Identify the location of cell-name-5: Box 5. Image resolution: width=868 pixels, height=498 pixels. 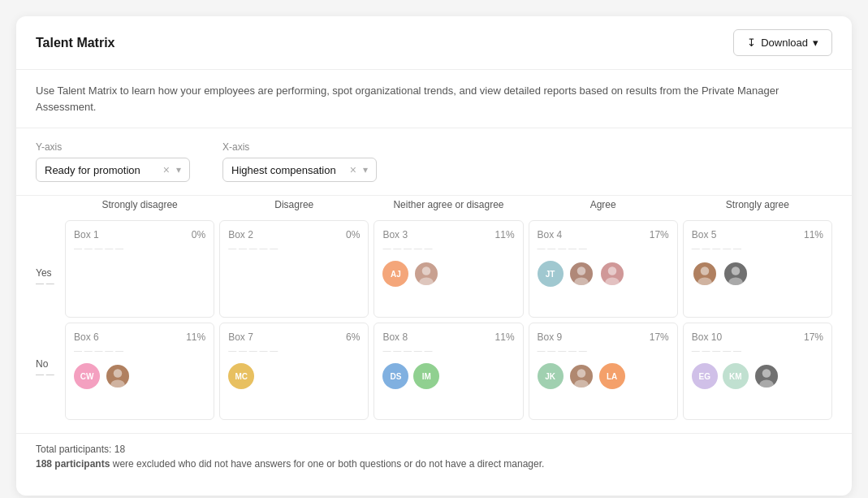
(705, 235).